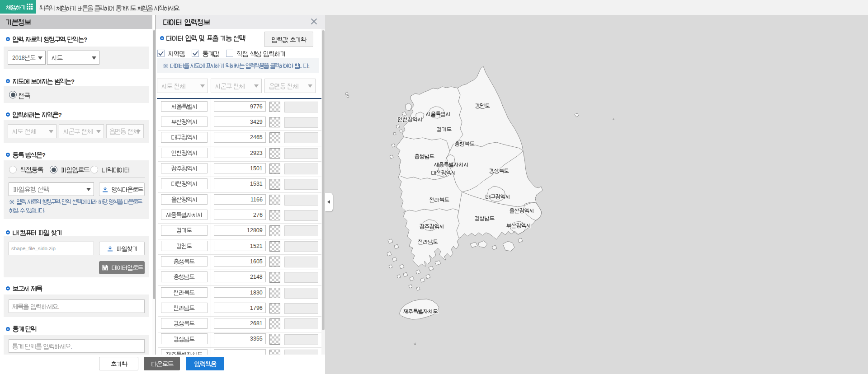  Describe the element at coordinates (258, 215) in the screenshot. I see `svg-text: 276` at that location.